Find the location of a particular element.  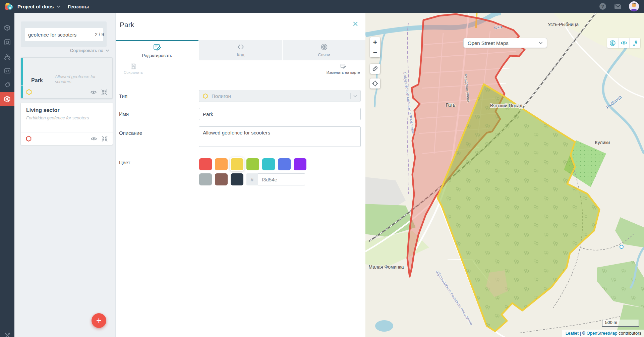

zoom-out-button: − is located at coordinates (375, 52).